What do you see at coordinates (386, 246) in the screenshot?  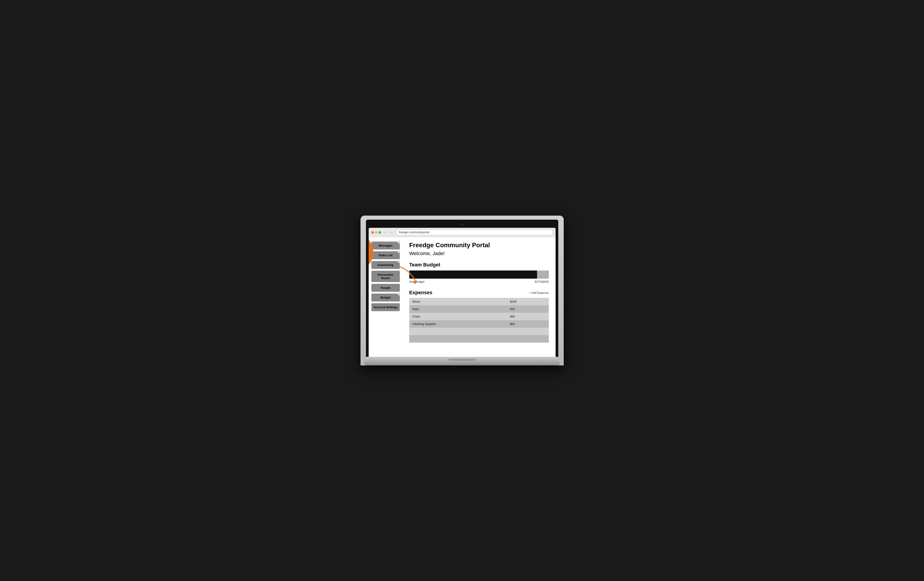 I see `sidebar-item-messages: Messages 1` at bounding box center [386, 246].